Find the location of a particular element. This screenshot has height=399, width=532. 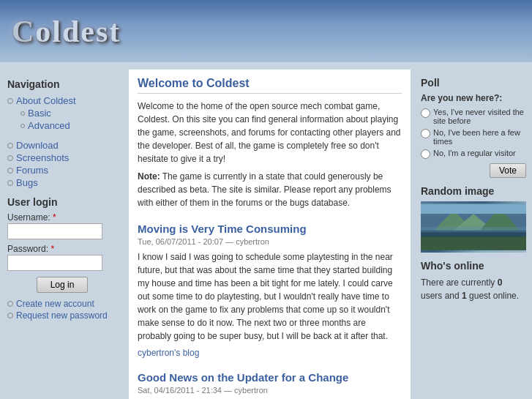

password-input is located at coordinates (55, 263).